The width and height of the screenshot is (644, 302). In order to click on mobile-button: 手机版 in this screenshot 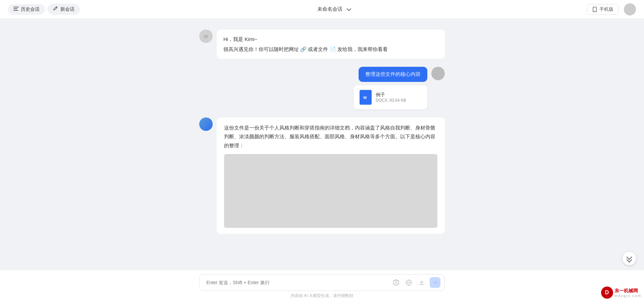, I will do `click(603, 9)`.